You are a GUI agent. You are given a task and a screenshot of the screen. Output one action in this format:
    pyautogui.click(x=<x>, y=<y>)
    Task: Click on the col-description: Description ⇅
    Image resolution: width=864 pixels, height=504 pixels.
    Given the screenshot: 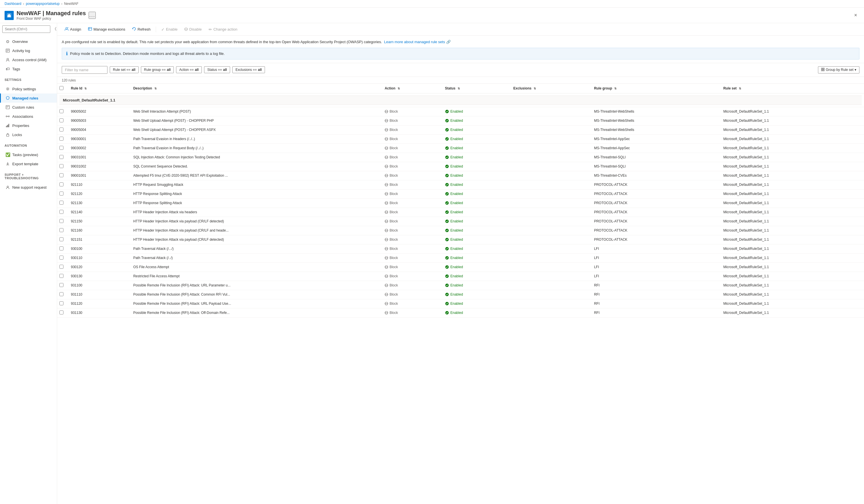 What is the action you would take?
    pyautogui.click(x=255, y=88)
    